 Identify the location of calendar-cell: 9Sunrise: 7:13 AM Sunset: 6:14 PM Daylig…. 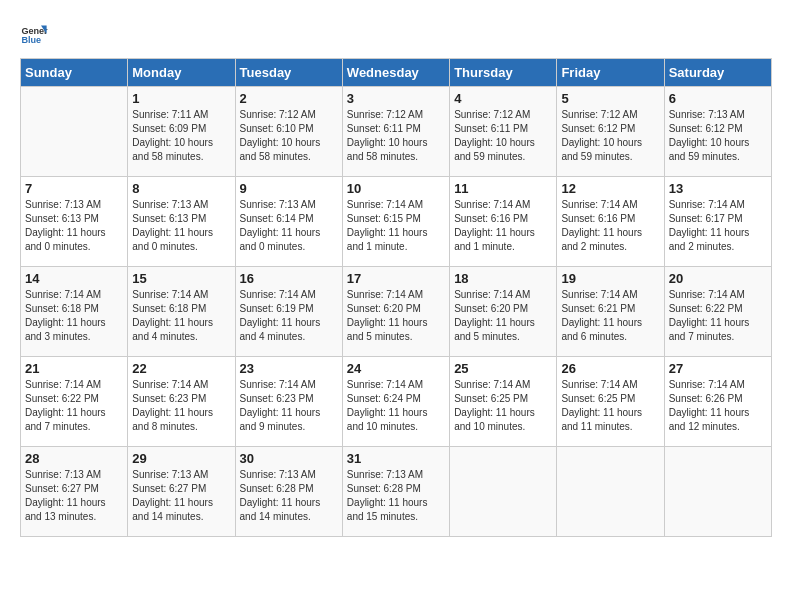
(288, 222).